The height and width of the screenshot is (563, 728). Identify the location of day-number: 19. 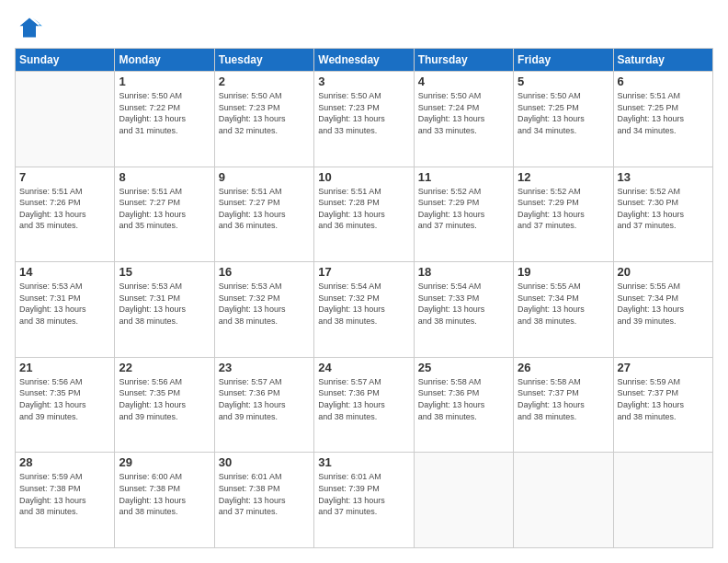
(563, 272).